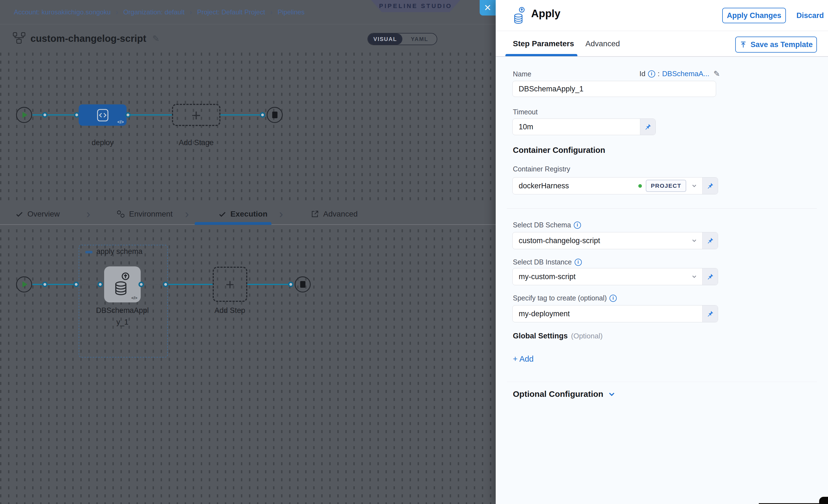 The height and width of the screenshot is (504, 828). Describe the element at coordinates (121, 214) in the screenshot. I see `hexagons-icon` at that location.